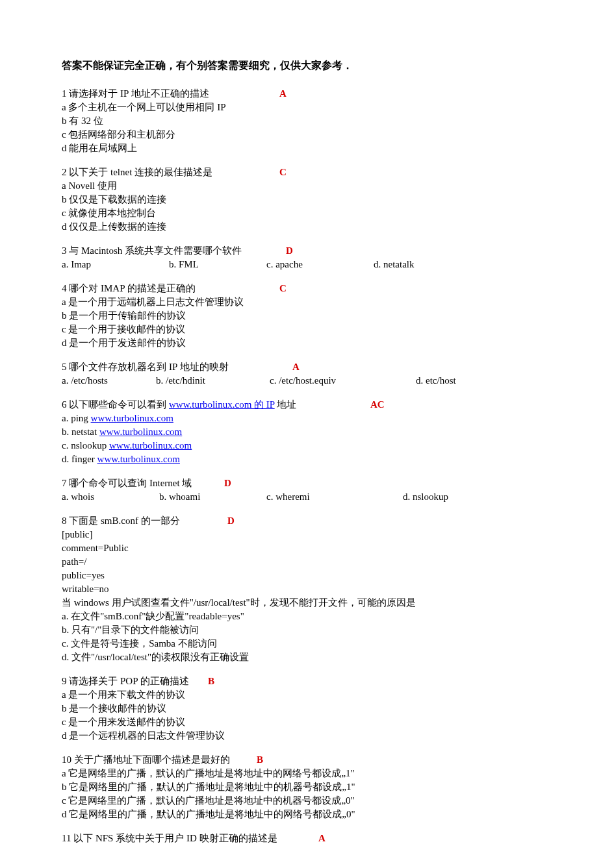  I want to click on q1-option-d: d 能用在局域网上, so click(307, 148).